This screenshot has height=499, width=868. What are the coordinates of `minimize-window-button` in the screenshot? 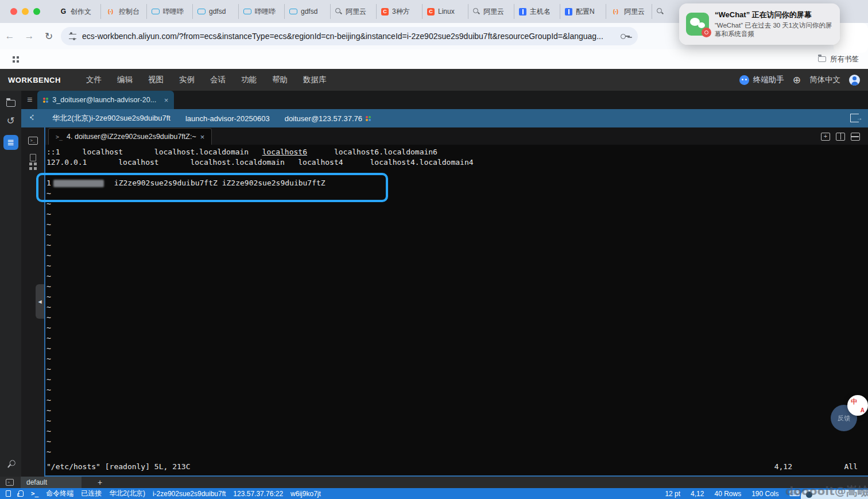 It's located at (25, 11).